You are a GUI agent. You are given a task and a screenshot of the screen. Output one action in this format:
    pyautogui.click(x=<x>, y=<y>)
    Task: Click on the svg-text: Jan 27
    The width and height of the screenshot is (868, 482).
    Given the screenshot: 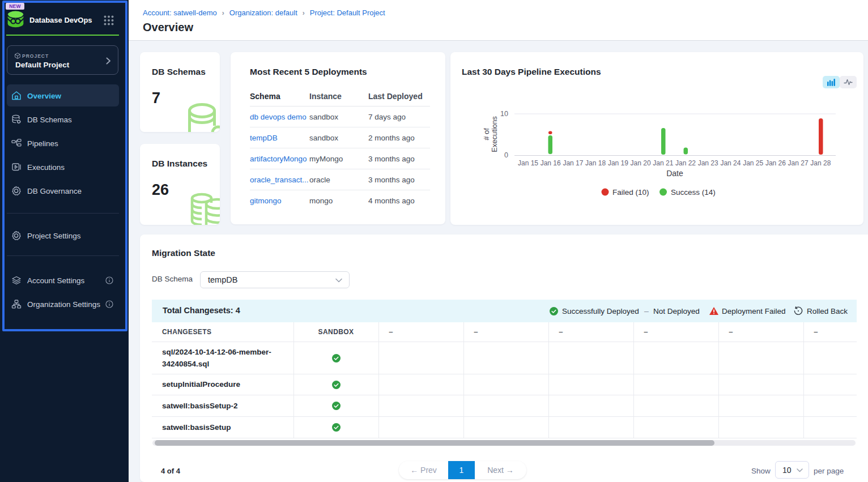 What is the action you would take?
    pyautogui.click(x=798, y=163)
    